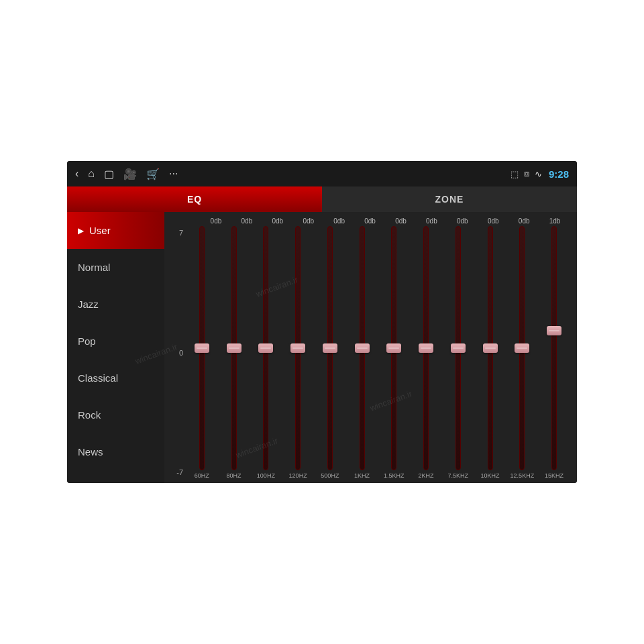 Image resolution: width=644 pixels, height=644 pixels. Describe the element at coordinates (202, 353) in the screenshot. I see `eq-slider-col-0: 60HZ` at that location.